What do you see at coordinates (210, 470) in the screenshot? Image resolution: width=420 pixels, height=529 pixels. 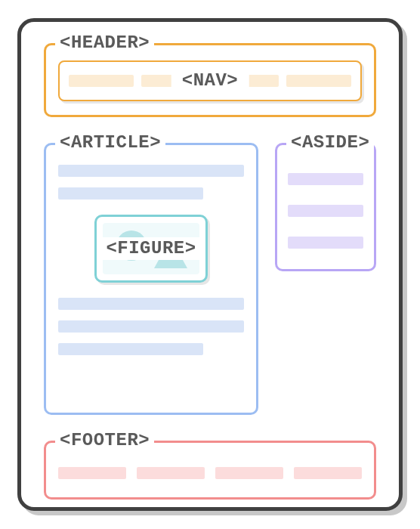 I see `footer-region: <FOOTER>` at bounding box center [210, 470].